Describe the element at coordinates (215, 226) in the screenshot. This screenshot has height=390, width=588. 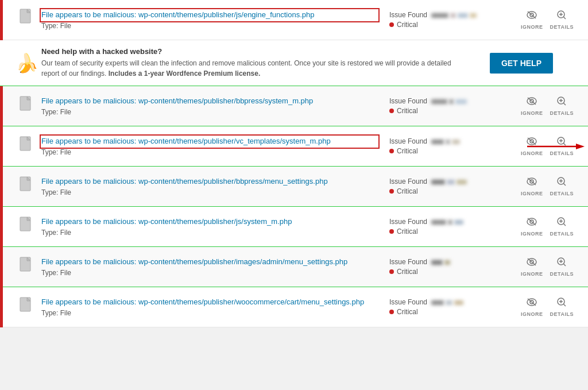
I see `file-info-col-5: File appears to be malicious: wp-content…` at that location.